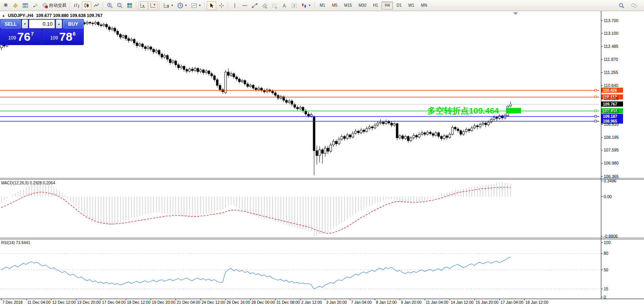 This screenshot has width=644, height=307. What do you see at coordinates (58, 6) in the screenshot?
I see `auto-trading-label: 自动交易` at bounding box center [58, 6].